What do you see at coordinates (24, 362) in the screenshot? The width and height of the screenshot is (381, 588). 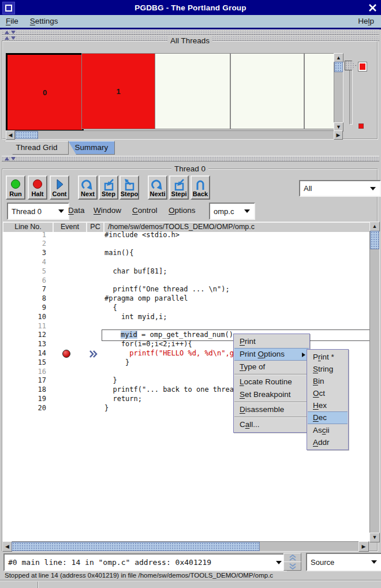 I see `line-number: 15` at bounding box center [24, 362].